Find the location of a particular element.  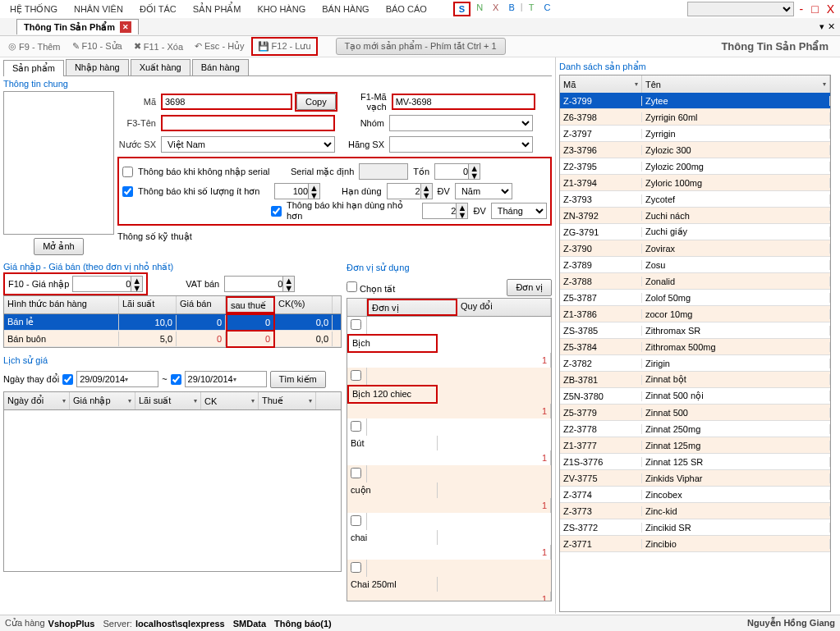

chk-noserial is located at coordinates (128, 172).